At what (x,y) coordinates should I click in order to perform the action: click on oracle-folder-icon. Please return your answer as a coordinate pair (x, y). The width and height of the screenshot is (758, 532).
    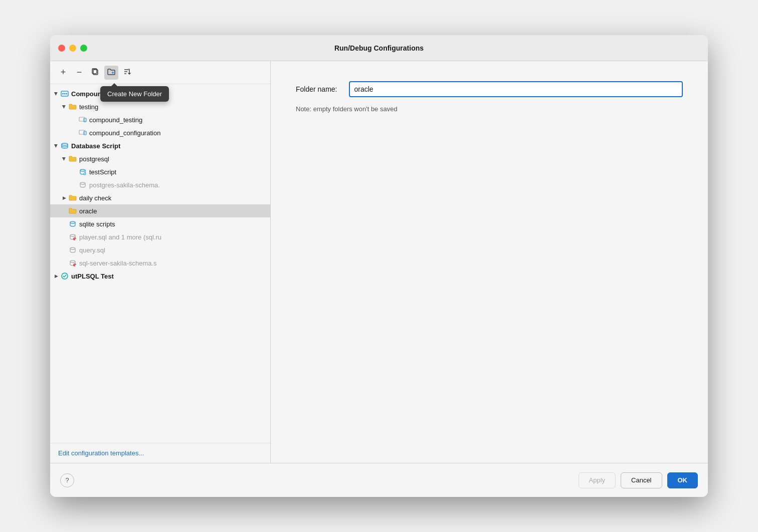
    Looking at the image, I should click on (73, 211).